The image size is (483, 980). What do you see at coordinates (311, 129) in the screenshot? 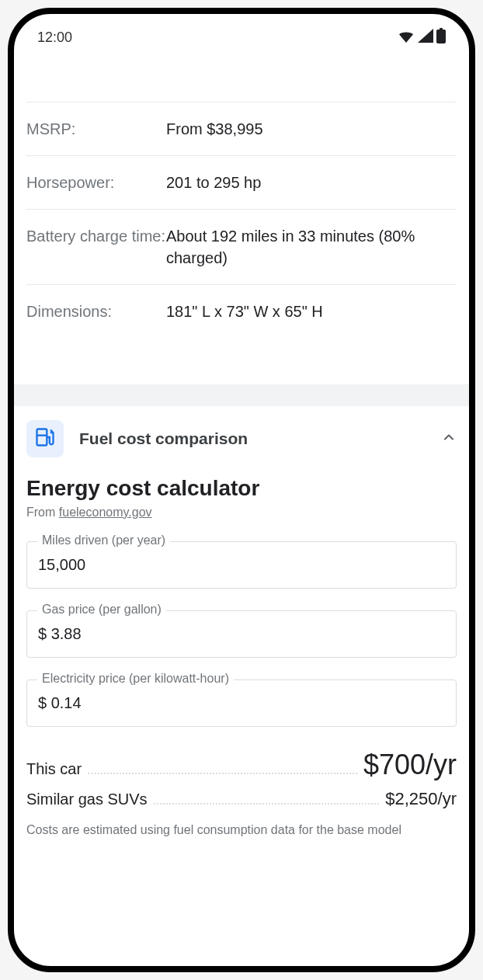
I see `spec-value: From $38,995` at bounding box center [311, 129].